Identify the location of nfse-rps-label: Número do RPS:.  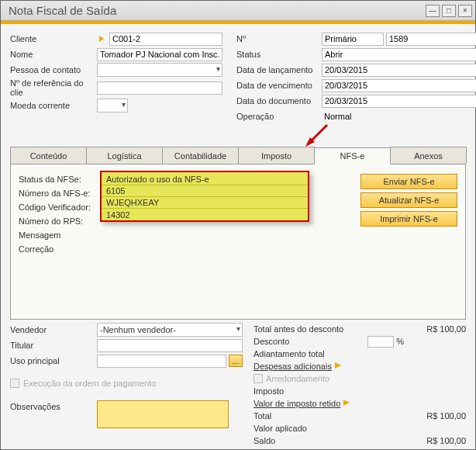
(60, 221).